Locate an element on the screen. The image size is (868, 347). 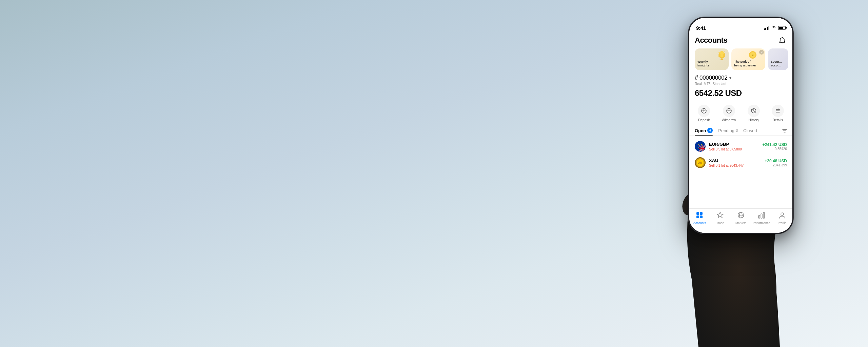
card-decoration-weekly is located at coordinates (722, 56).